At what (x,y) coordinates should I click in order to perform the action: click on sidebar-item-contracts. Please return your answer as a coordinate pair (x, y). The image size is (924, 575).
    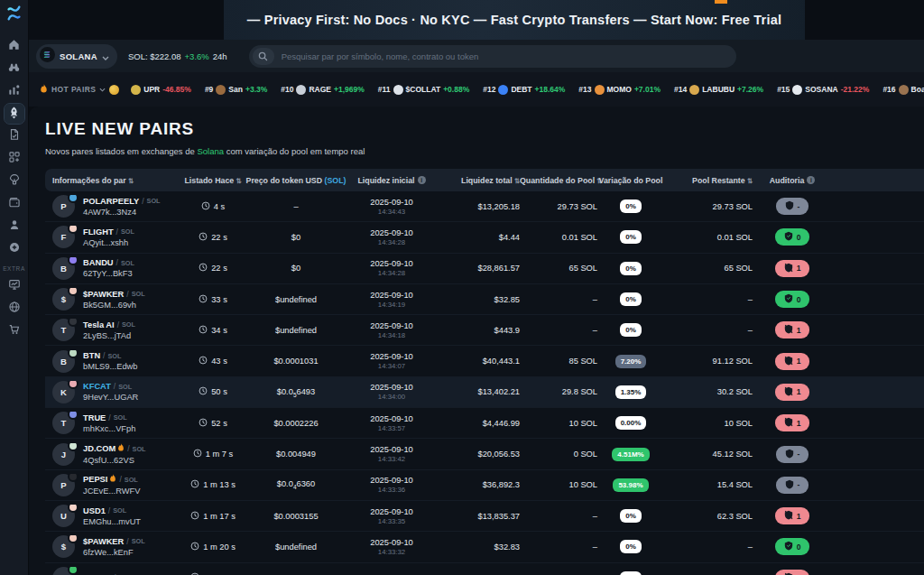
    Looking at the image, I should click on (14, 136).